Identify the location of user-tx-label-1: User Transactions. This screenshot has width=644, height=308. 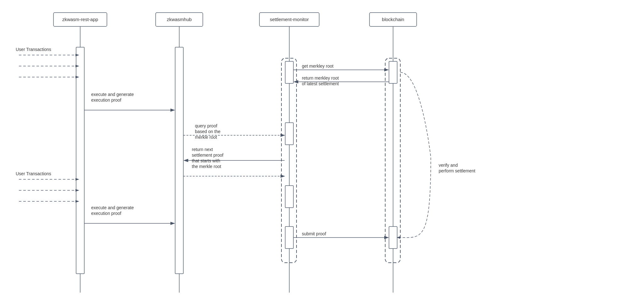
(33, 49).